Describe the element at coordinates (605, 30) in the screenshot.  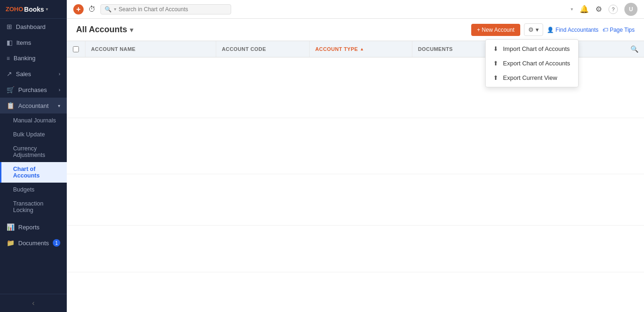
I see `page-tips-icon: 🏷` at that location.